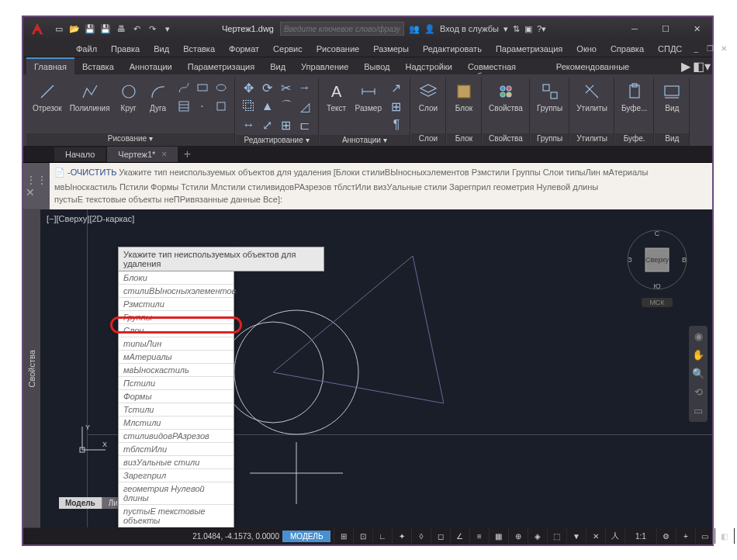 The image size is (737, 560). I want to click on menu-format: Формат, so click(244, 49).